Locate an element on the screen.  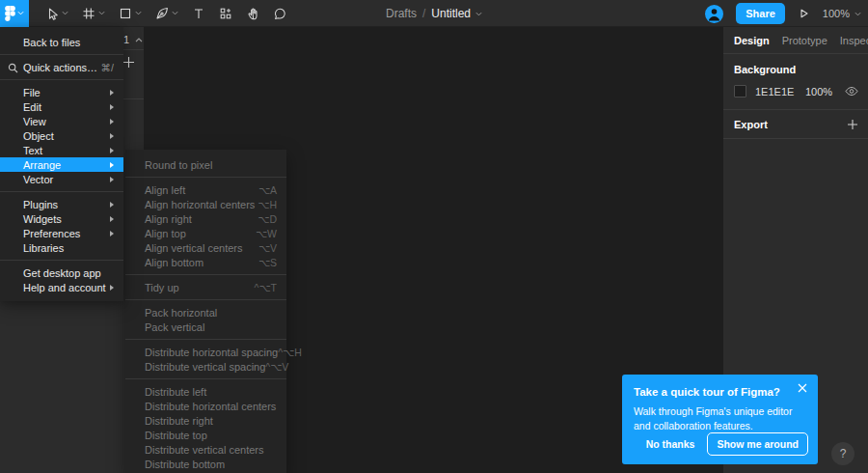
menu-item-label: Text is located at coordinates (33, 151).